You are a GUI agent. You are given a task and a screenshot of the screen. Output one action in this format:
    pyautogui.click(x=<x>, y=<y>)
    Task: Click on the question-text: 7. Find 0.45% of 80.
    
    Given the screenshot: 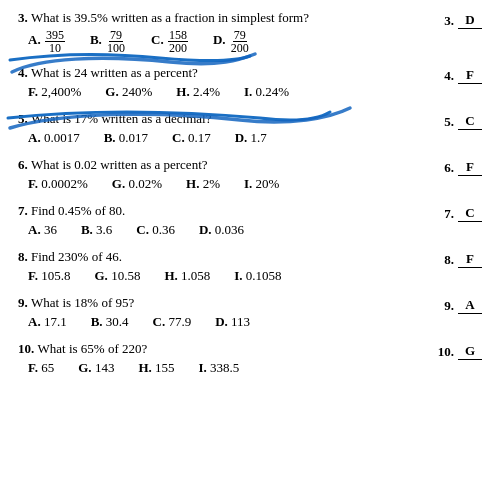 What is the action you would take?
    pyautogui.click(x=222, y=211)
    